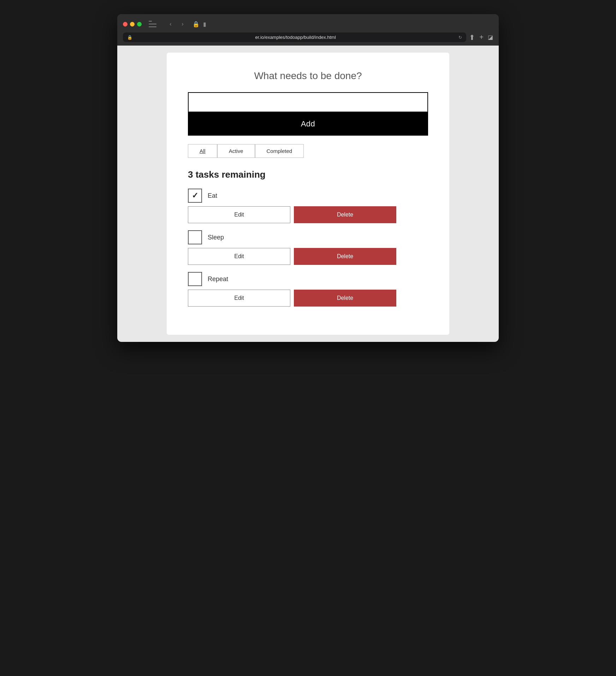 This screenshot has width=616, height=676. I want to click on lock-security-icon: 🔒, so click(196, 24).